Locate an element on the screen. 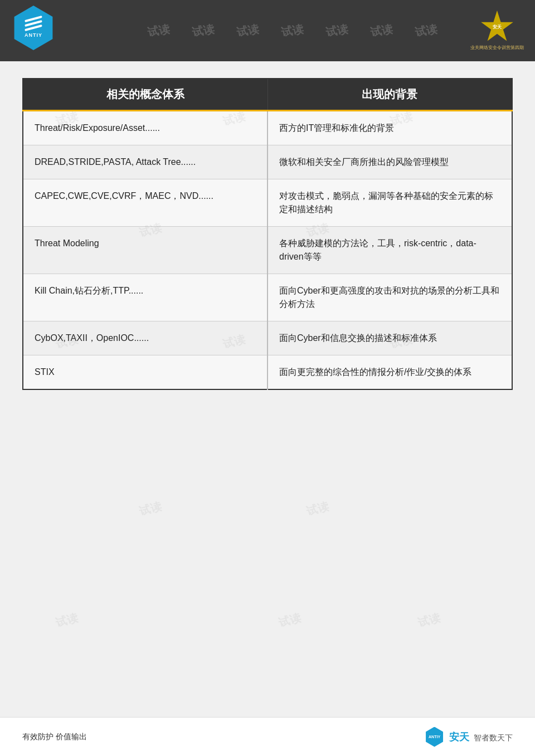  footer-logo-icon: ANTIY is located at coordinates (435, 737).